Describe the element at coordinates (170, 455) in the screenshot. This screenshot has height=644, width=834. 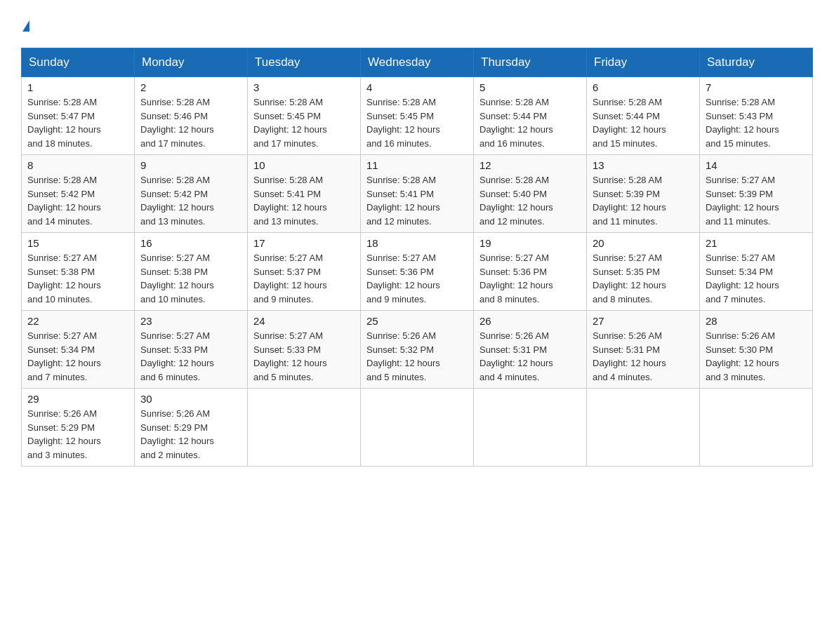
I see `daylight-minutes-text: and 2 minutes.` at that location.